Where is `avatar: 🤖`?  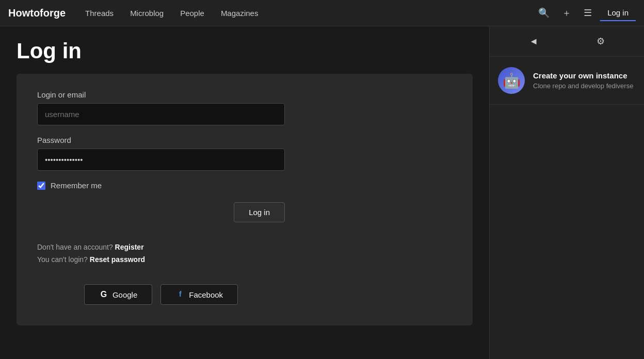
avatar: 🤖 is located at coordinates (511, 80).